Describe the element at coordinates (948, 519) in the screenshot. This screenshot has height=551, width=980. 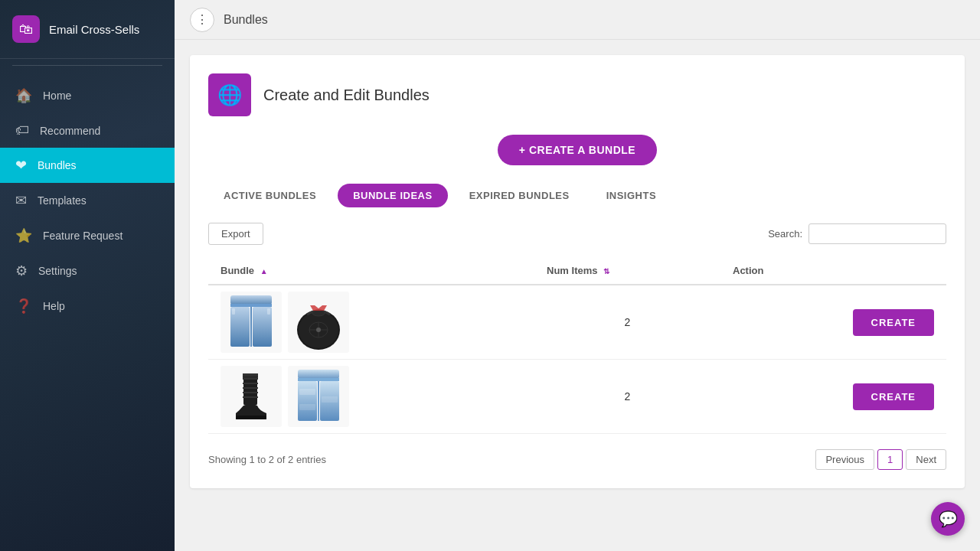
I see `chat-bubble-button: 💬` at that location.